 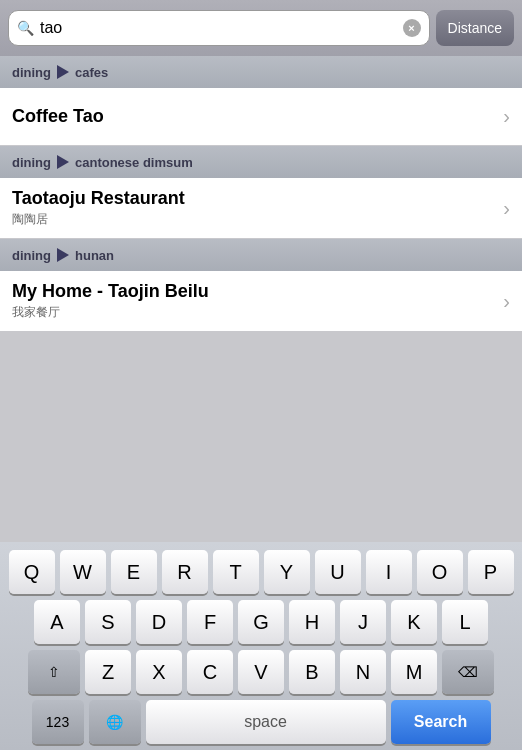 I want to click on key-w: W, so click(x=83, y=572).